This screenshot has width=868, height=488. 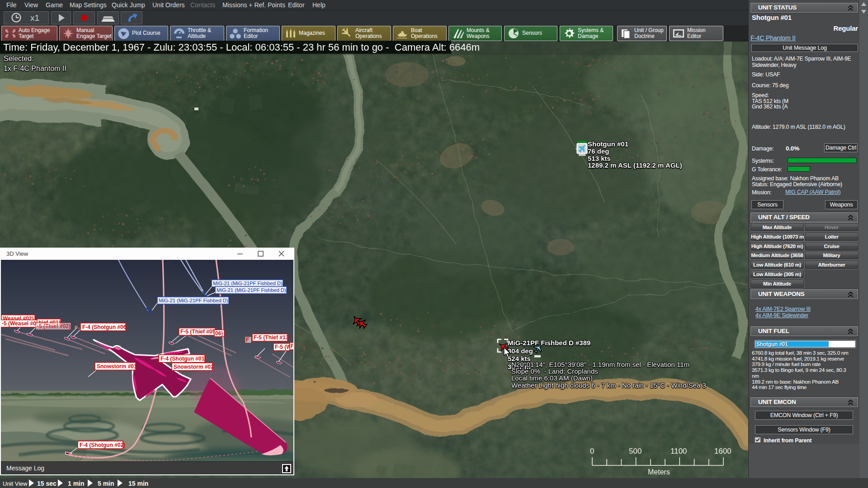 I want to click on svg-text: Snowstorm #01, so click(x=117, y=366).